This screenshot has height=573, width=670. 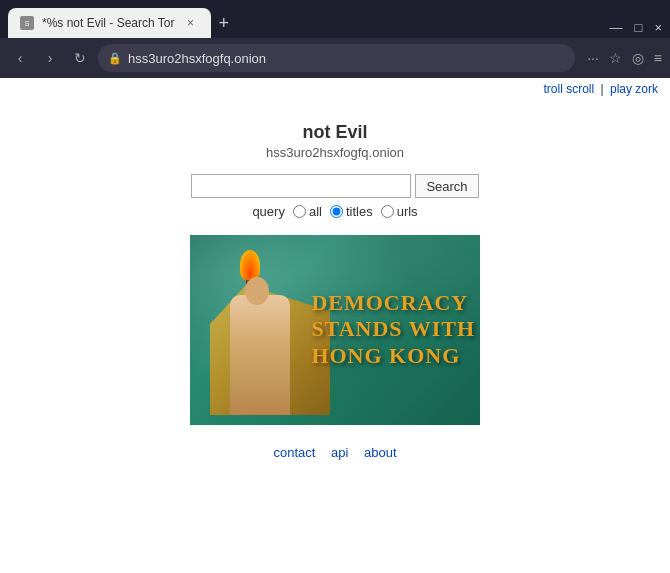 What do you see at coordinates (393, 356) in the screenshot?
I see `poster-line-3: HONG KONG` at bounding box center [393, 356].